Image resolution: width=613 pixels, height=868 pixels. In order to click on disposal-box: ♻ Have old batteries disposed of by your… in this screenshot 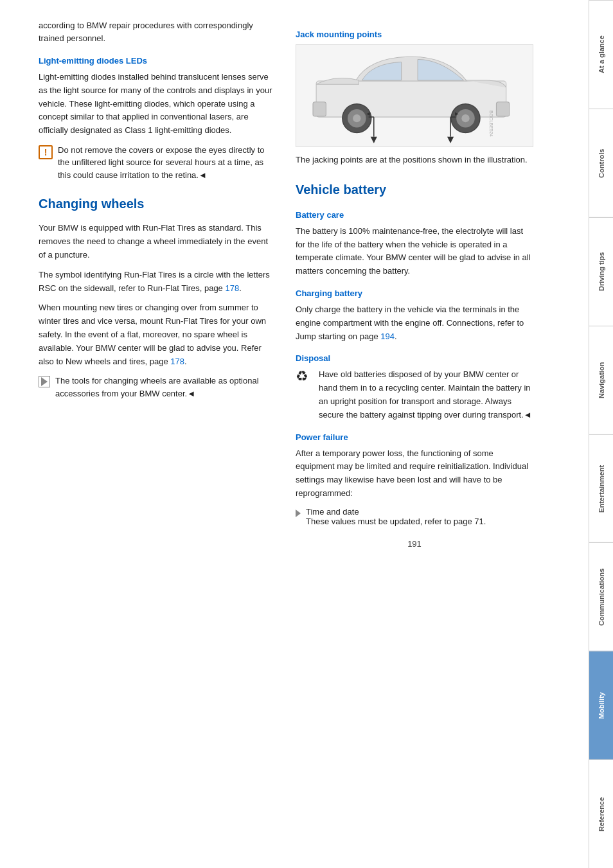, I will do `click(414, 394)`.